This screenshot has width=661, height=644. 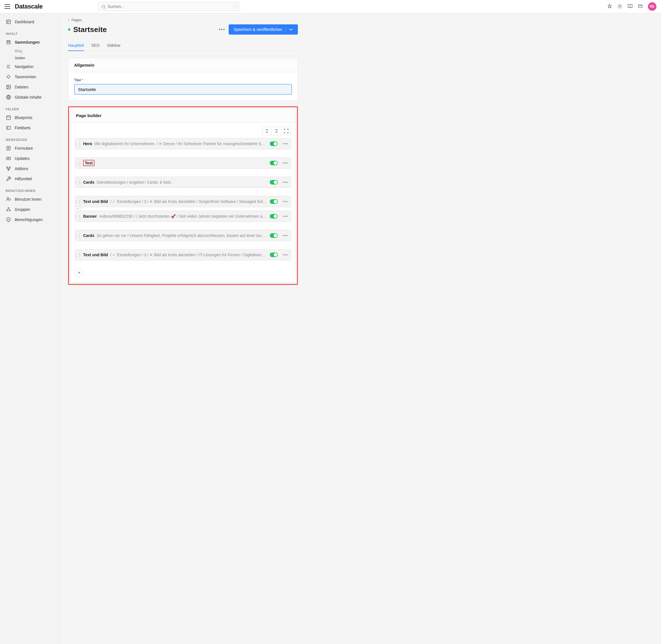 What do you see at coordinates (30, 42) in the screenshot?
I see `sidebar-item-sammlungen: Sammlungen` at bounding box center [30, 42].